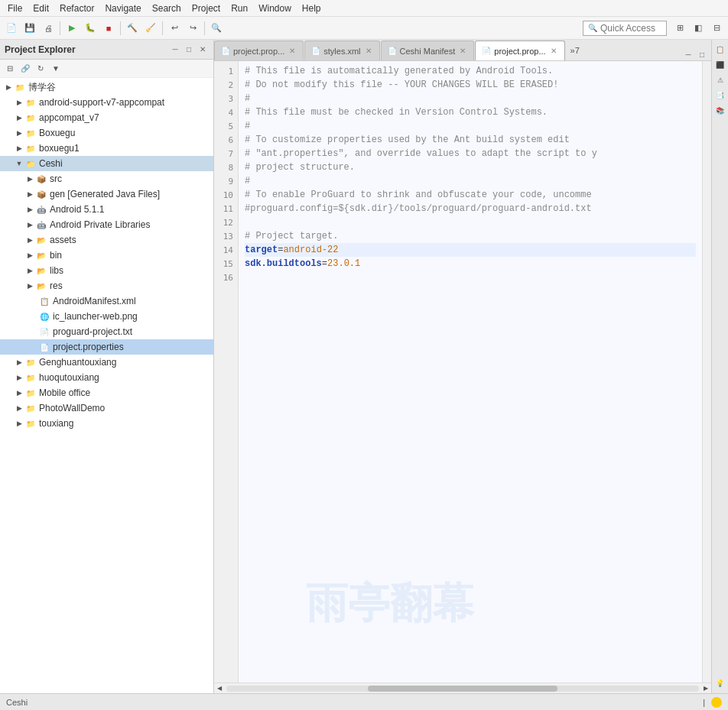 Image resolution: width=728 pixels, height=710 pixels. What do you see at coordinates (680, 28) in the screenshot?
I see `perspective-btn: ⊞` at bounding box center [680, 28].